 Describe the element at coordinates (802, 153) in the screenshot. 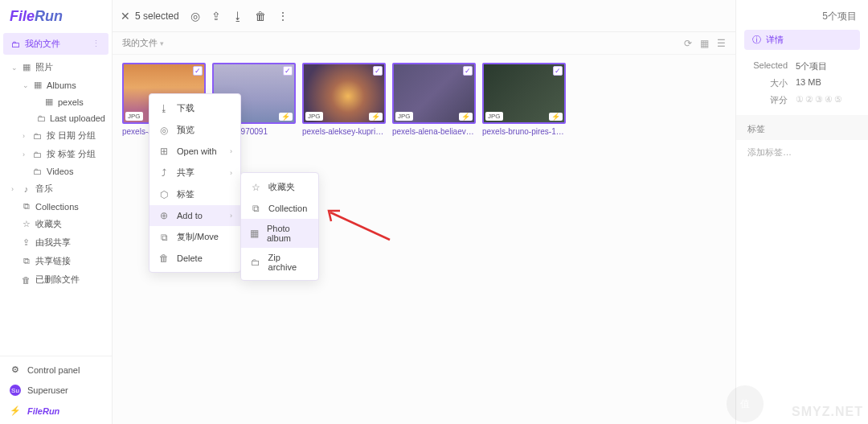

I see `add-tag-input: 添加标签…` at that location.